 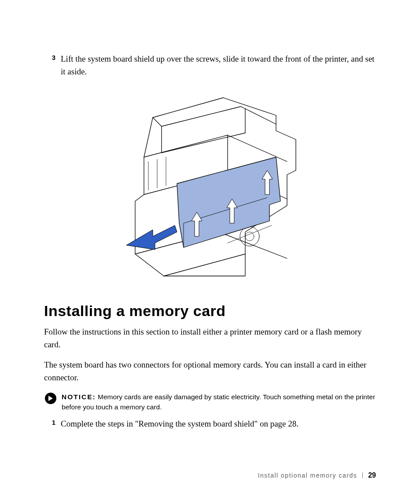 I want to click on step-1-row: 1 Complete the steps in "Removing the sy…, so click(x=210, y=424).